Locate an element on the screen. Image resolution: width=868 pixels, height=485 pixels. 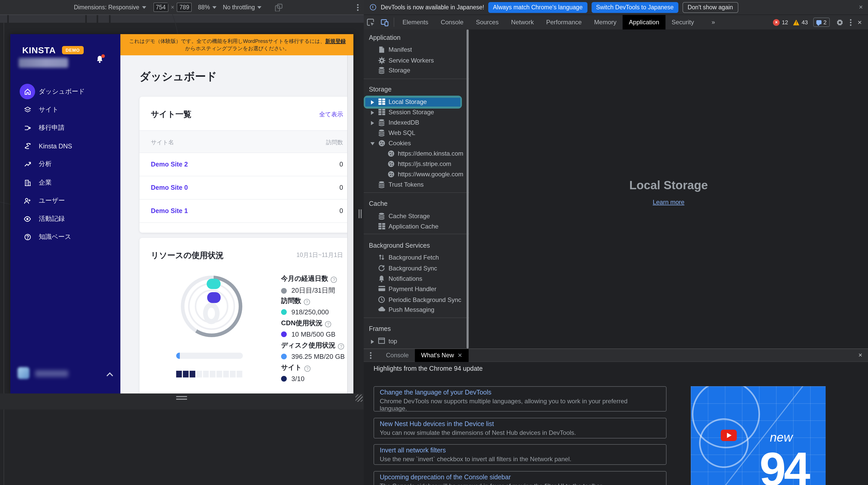
site-list-title: サイト一覧 is located at coordinates (171, 115).